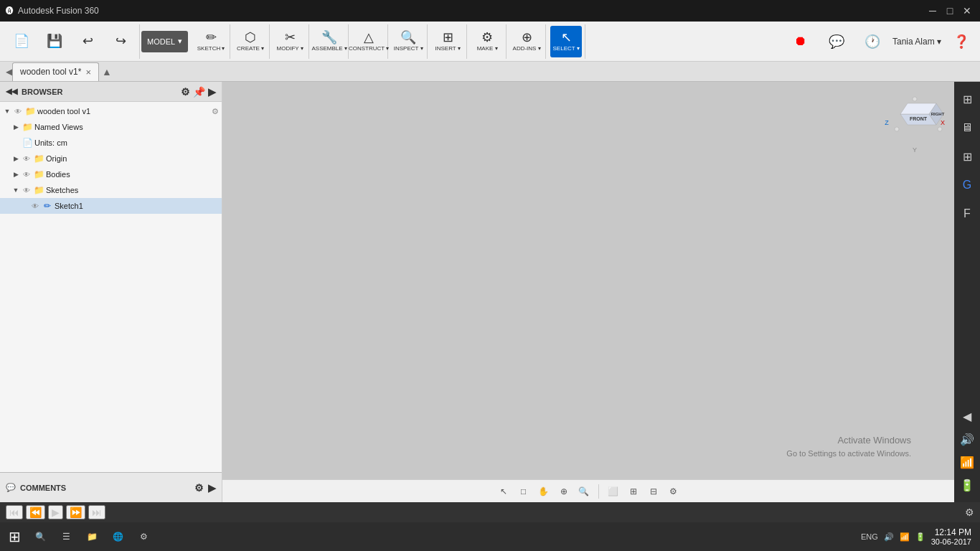 This screenshot has height=551, width=980. I want to click on tab-label: wooden tool v1*, so click(50, 72).